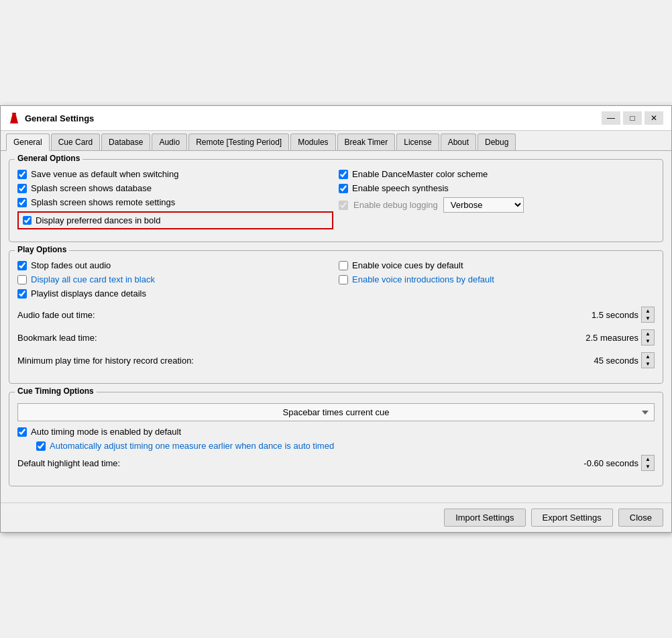 The width and height of the screenshot is (672, 638). Describe the element at coordinates (336, 463) in the screenshot. I see `highlight-lead-row: Default highlight lead time: -0.60 secon…` at that location.